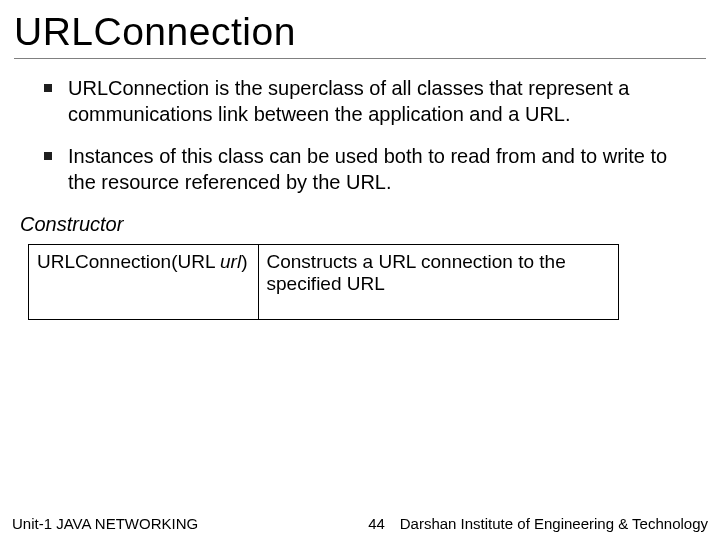 The width and height of the screenshot is (720, 540). I want to click on slide-footer: Unit-1 JAVA NETWORKING 44 Darshan Instit…, so click(360, 524).